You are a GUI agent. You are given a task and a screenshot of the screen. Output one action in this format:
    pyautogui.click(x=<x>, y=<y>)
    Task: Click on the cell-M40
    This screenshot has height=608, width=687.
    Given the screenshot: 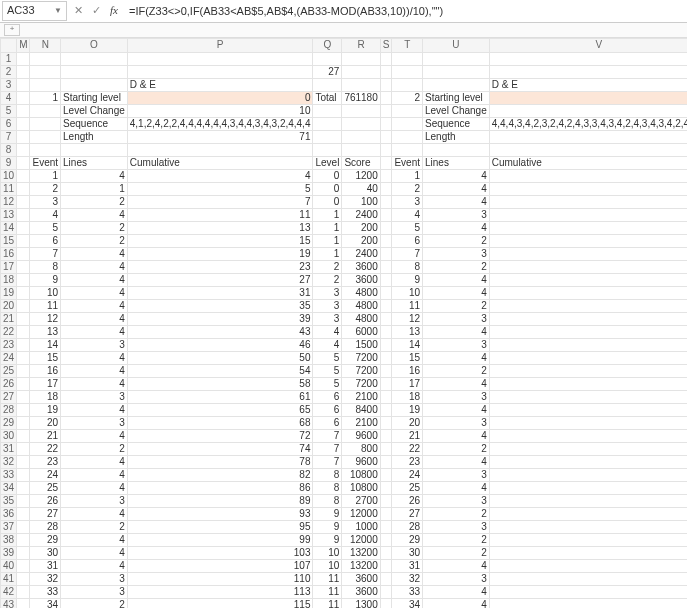 What is the action you would take?
    pyautogui.click(x=24, y=566)
    